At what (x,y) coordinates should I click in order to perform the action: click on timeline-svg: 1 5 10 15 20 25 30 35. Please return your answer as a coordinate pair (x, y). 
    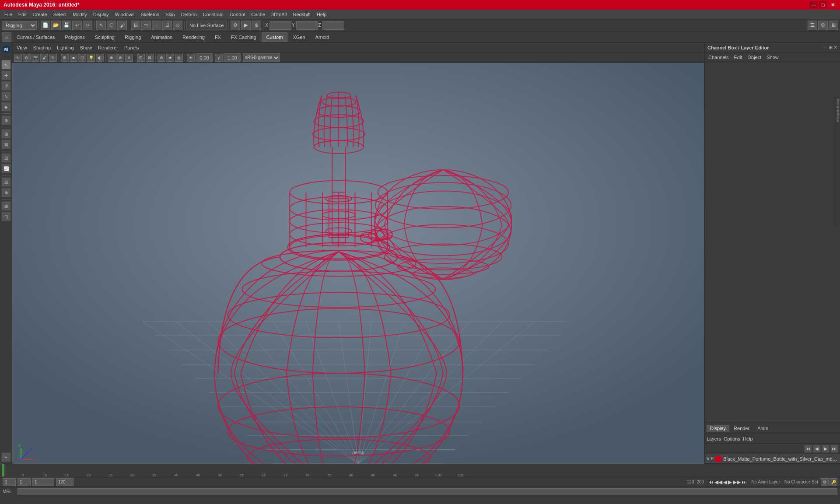
    Looking at the image, I should click on (420, 471).